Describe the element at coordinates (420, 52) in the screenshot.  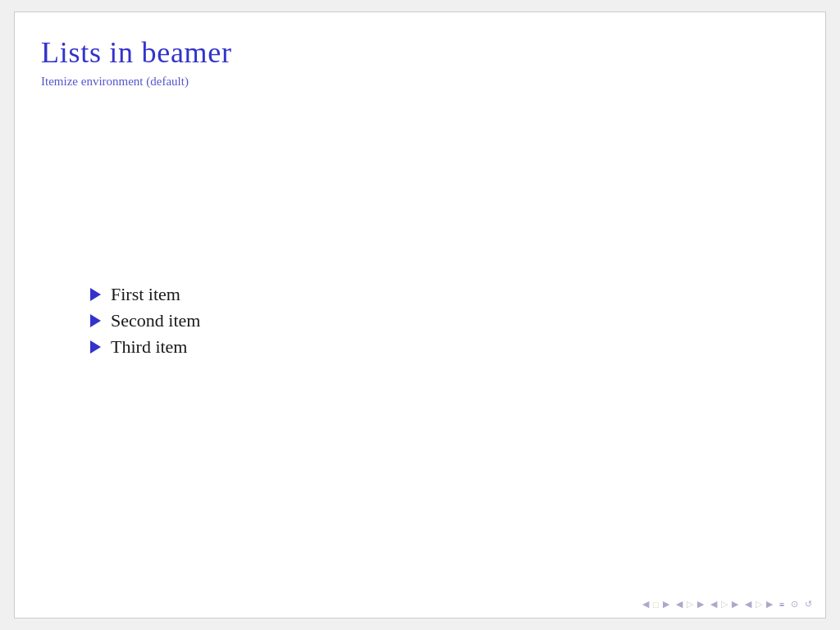
I see `slide-title: Lists in beamer` at that location.